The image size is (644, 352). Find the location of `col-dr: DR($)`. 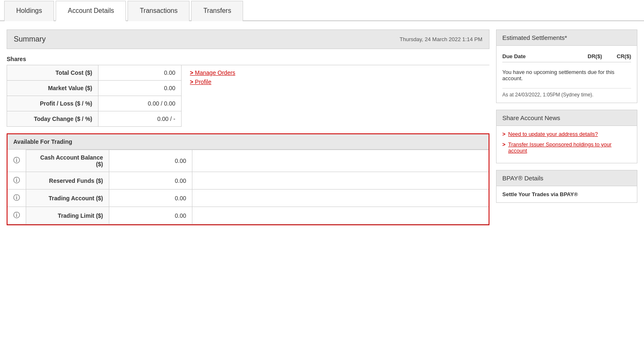

col-dr: DR($) is located at coordinates (587, 57).